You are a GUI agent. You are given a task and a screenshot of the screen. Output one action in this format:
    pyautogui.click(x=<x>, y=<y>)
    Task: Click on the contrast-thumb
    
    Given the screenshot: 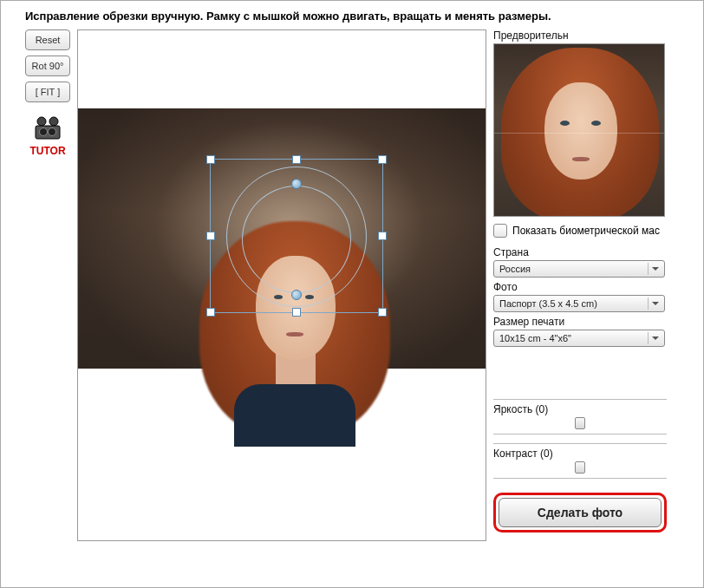 What is the action you would take?
    pyautogui.click(x=580, y=467)
    